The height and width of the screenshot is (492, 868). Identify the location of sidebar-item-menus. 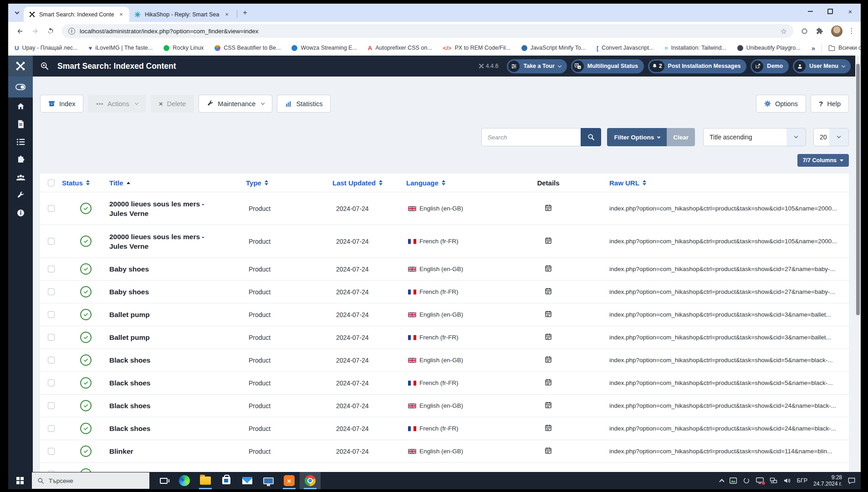
(20, 142).